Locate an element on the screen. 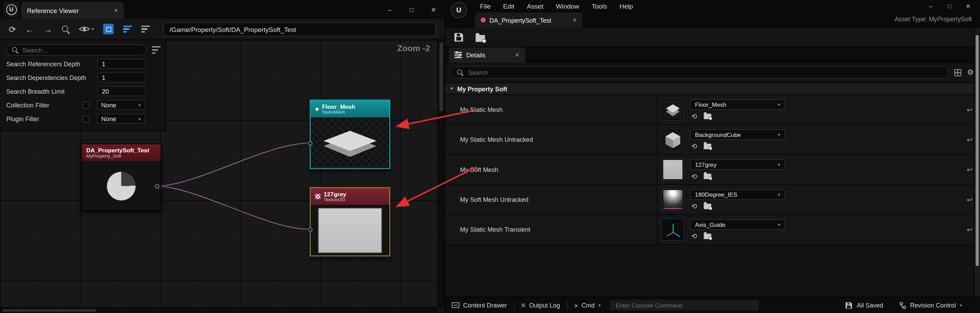  save-button is located at coordinates (459, 37).